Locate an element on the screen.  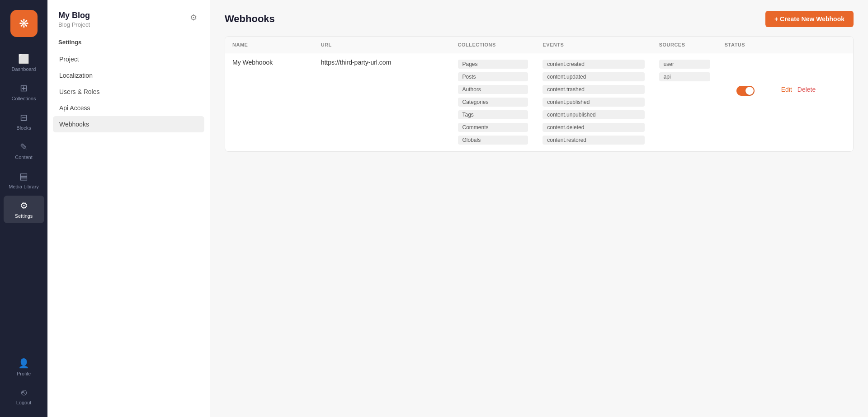
collection-tag-authors: Authors is located at coordinates (493, 89).